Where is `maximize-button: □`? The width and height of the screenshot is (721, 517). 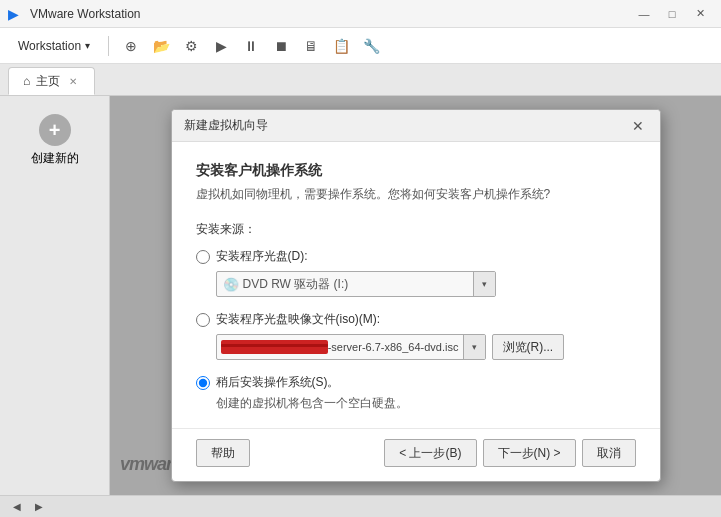
maximize-button: □ is located at coordinates (672, 14).